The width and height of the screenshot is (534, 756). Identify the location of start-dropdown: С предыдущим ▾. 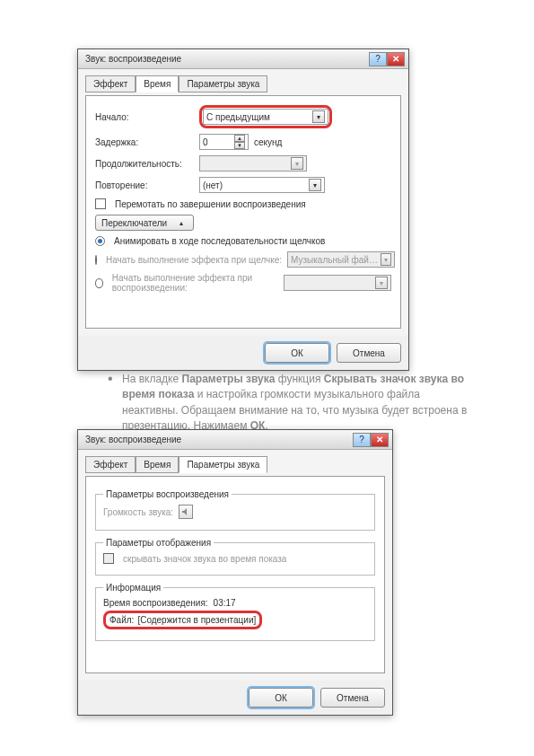
(266, 117).